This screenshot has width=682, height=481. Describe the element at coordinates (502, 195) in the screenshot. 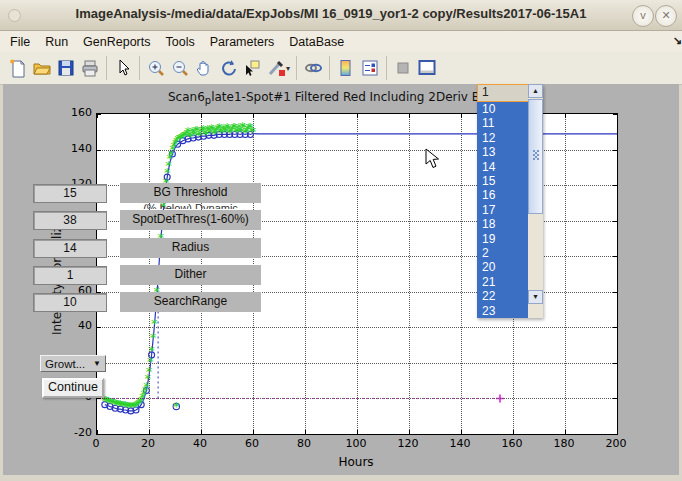

I see `dropdown-item-16: 16` at that location.